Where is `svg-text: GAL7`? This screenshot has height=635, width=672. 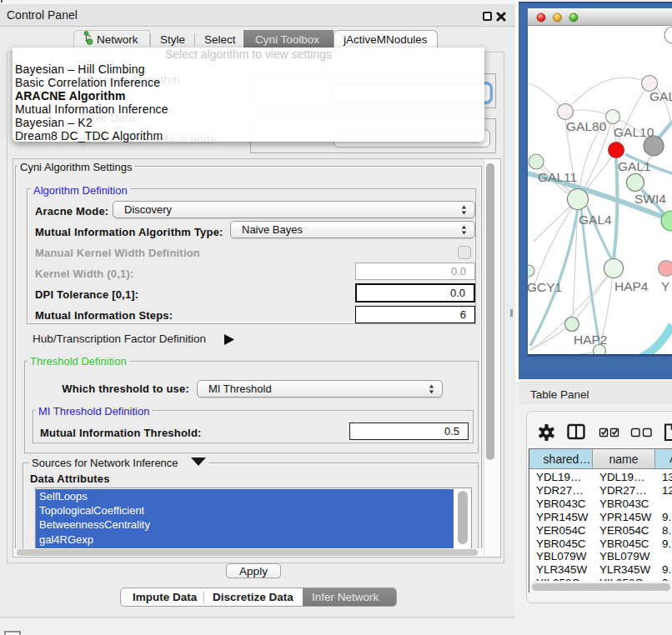 svg-text: GAL7 is located at coordinates (660, 97).